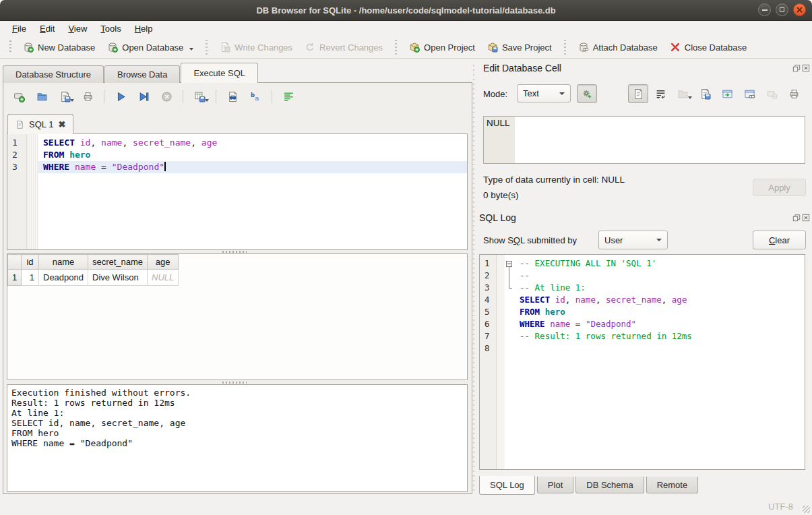 The height and width of the screenshot is (515, 812). I want to click on new-sql-tab-button, so click(19, 96).